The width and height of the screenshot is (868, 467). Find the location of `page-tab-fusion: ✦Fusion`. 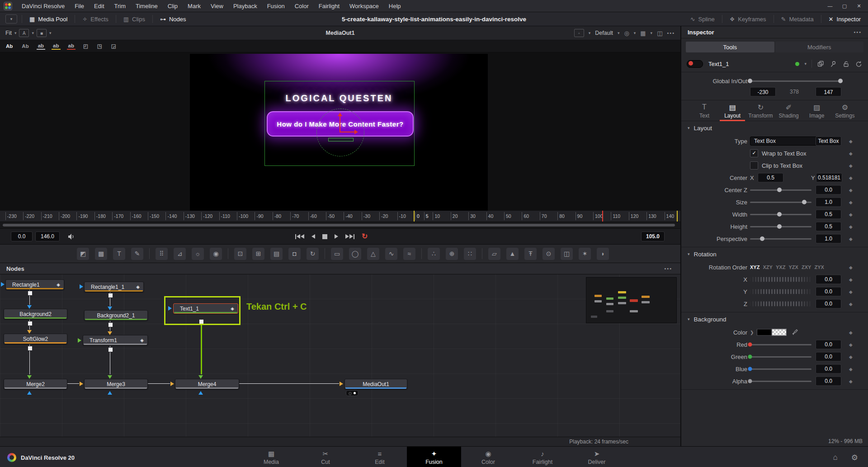

page-tab-fusion: ✦Fusion is located at coordinates (434, 457).